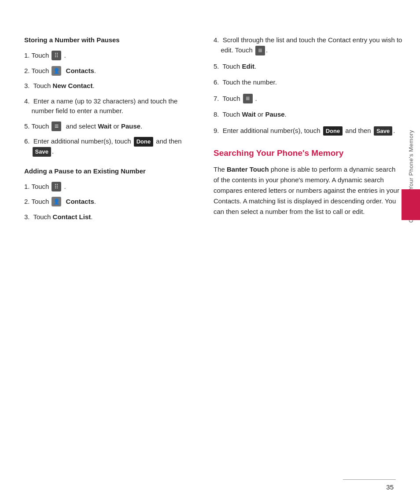  What do you see at coordinates (112, 40) in the screenshot?
I see `section-storing-title: Storing a Number with Pauses` at bounding box center [112, 40].